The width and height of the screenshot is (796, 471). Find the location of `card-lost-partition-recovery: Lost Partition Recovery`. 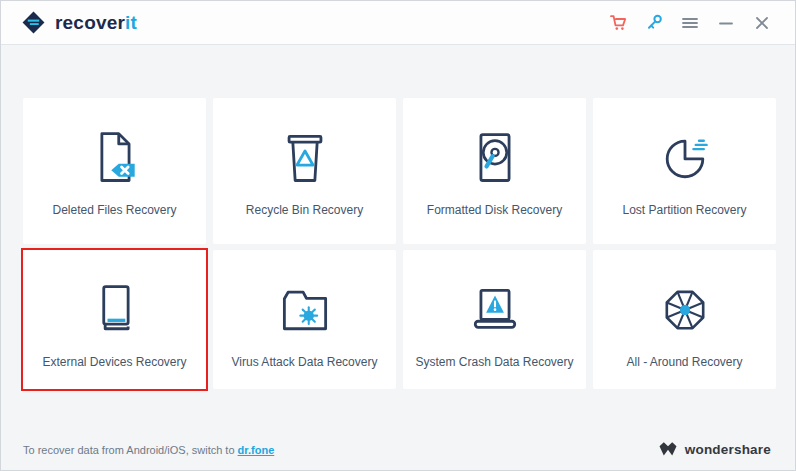

card-lost-partition-recovery: Lost Partition Recovery is located at coordinates (684, 171).